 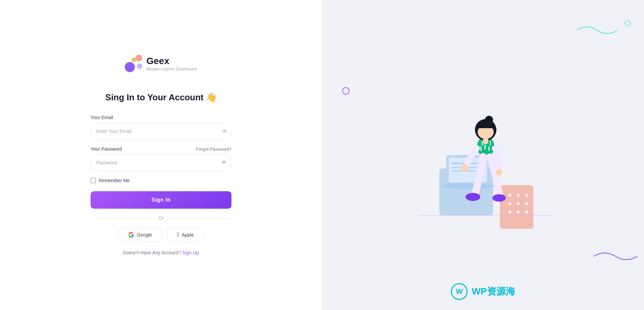 I want to click on eye-icon: 👁, so click(x=224, y=163).